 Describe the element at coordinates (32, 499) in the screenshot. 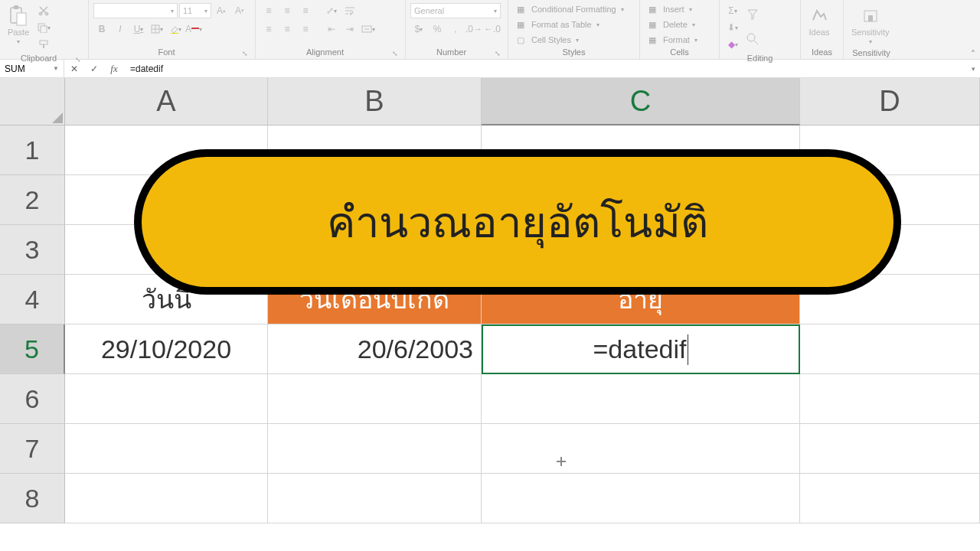

I see `row-header-8: 8` at that location.